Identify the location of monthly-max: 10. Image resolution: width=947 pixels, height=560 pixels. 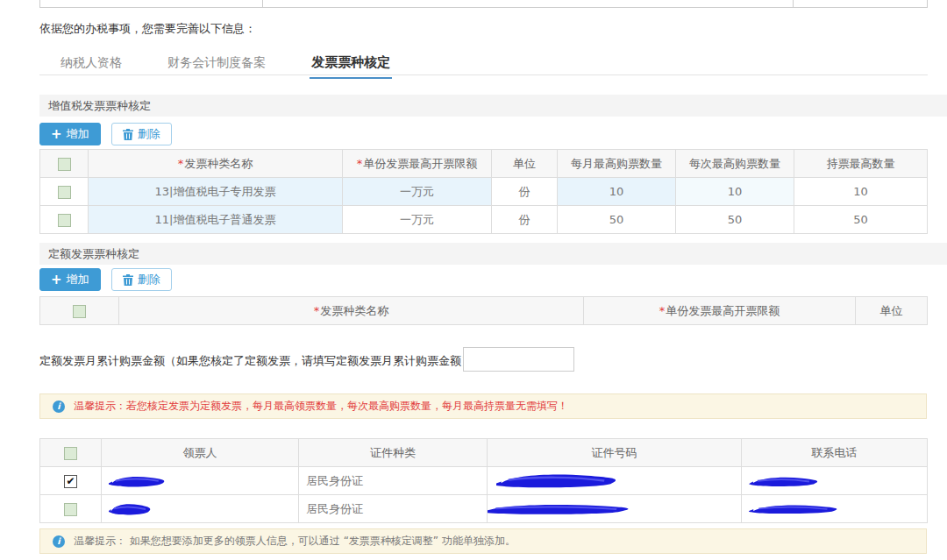
(617, 192).